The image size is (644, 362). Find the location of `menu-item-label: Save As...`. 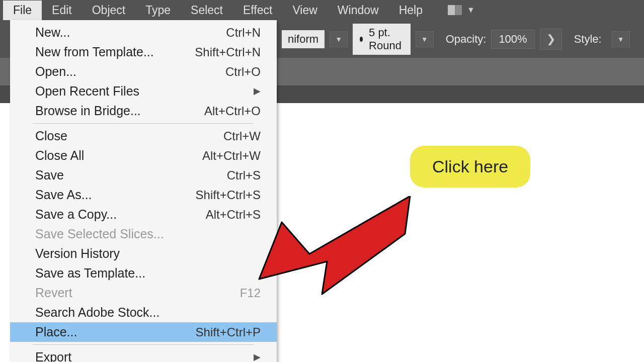

menu-item-label: Save As... is located at coordinates (63, 195).